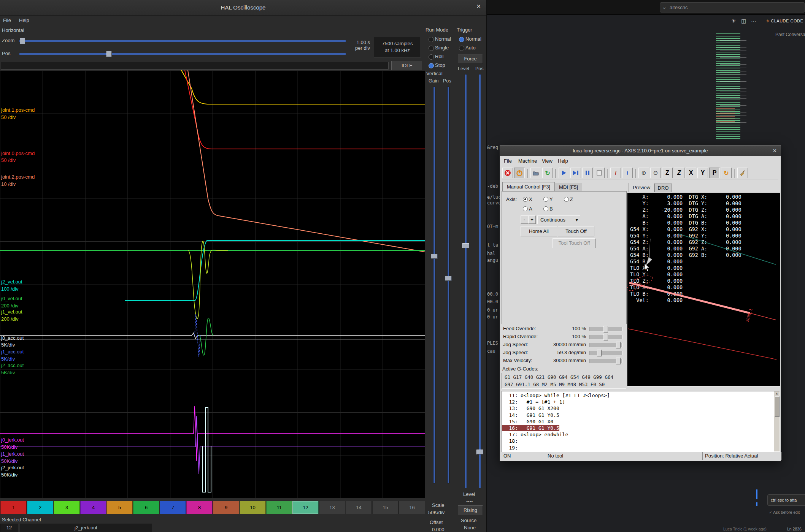 This screenshot has height=532, width=805. What do you see at coordinates (183, 54) in the screenshot?
I see `pos-slider` at bounding box center [183, 54].